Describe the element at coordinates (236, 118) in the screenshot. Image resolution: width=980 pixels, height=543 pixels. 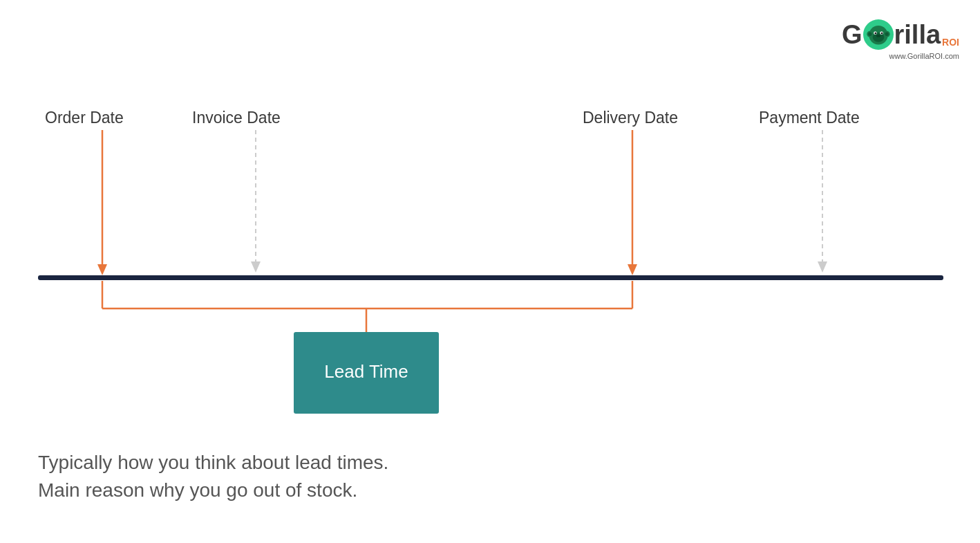
I see `invoice-date-label: Invoice Date` at that location.